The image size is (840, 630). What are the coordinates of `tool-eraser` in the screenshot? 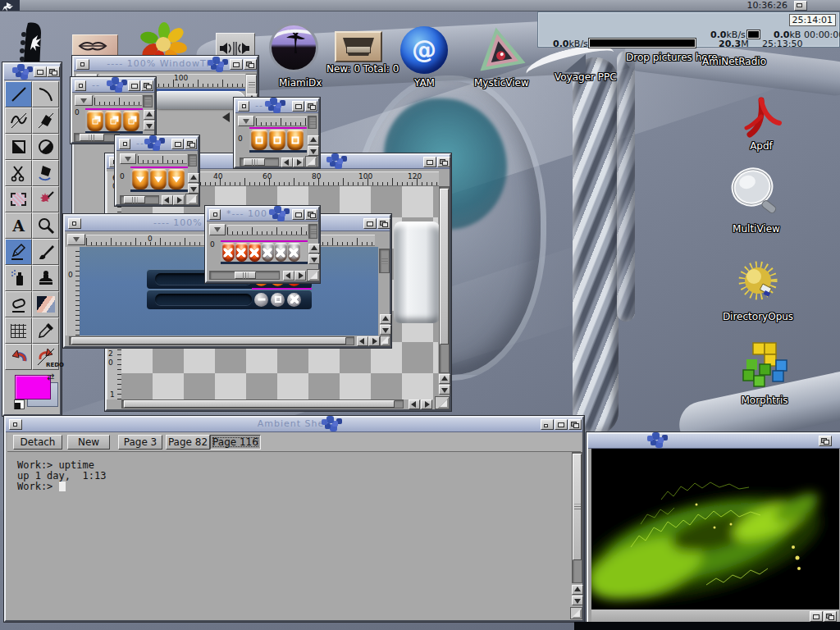 It's located at (18, 304).